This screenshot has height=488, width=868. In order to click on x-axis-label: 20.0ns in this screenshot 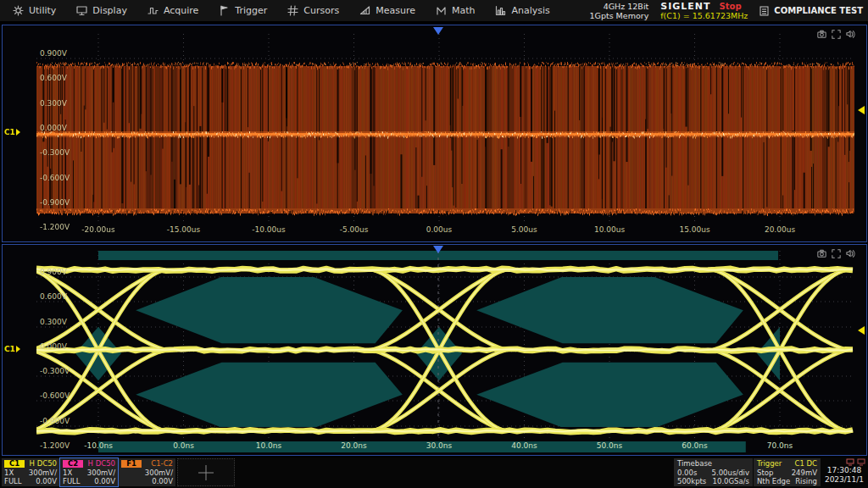, I will do `click(353, 446)`.